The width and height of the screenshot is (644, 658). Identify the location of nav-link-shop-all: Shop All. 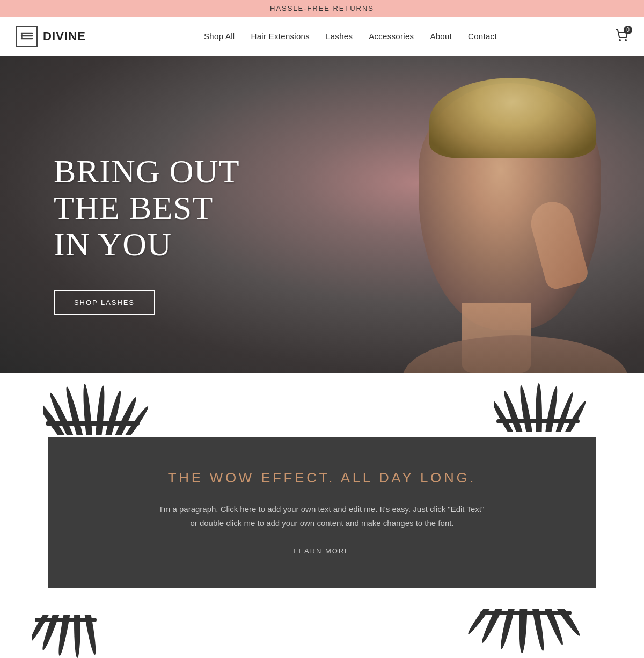
(219, 36).